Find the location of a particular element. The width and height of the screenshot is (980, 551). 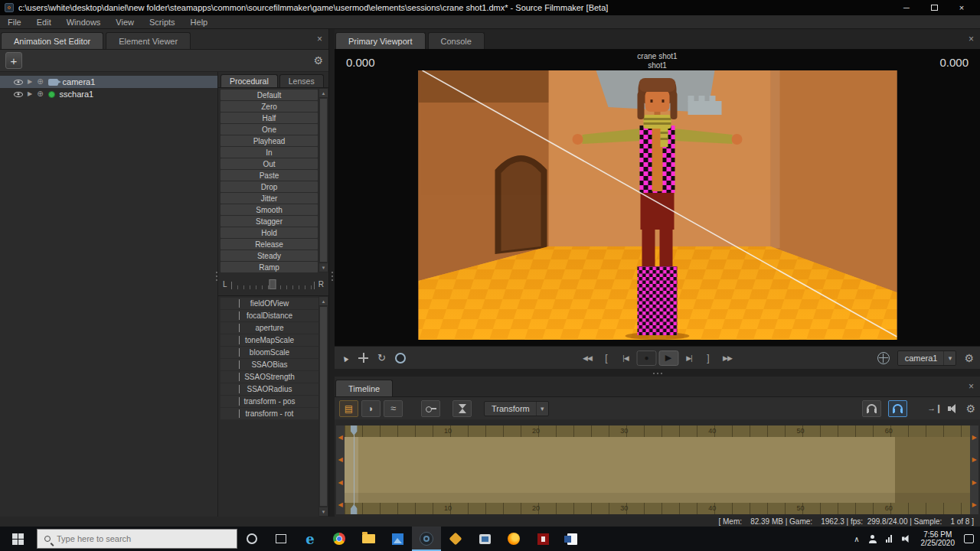

taskbar-sfm-button is located at coordinates (426, 539).